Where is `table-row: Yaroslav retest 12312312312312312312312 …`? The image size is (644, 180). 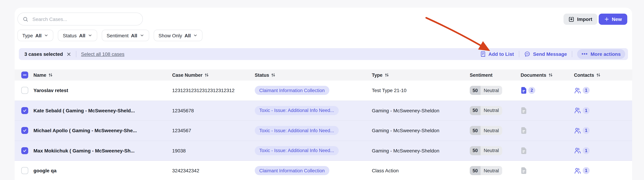
table-row: Yaroslav retest 12312312312312312312312 … is located at coordinates (324, 91).